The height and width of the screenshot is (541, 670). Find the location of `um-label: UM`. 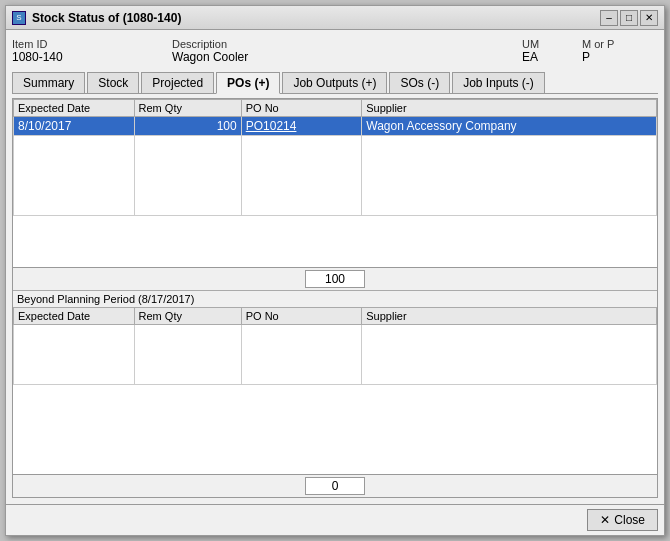

um-label: UM is located at coordinates (542, 44).